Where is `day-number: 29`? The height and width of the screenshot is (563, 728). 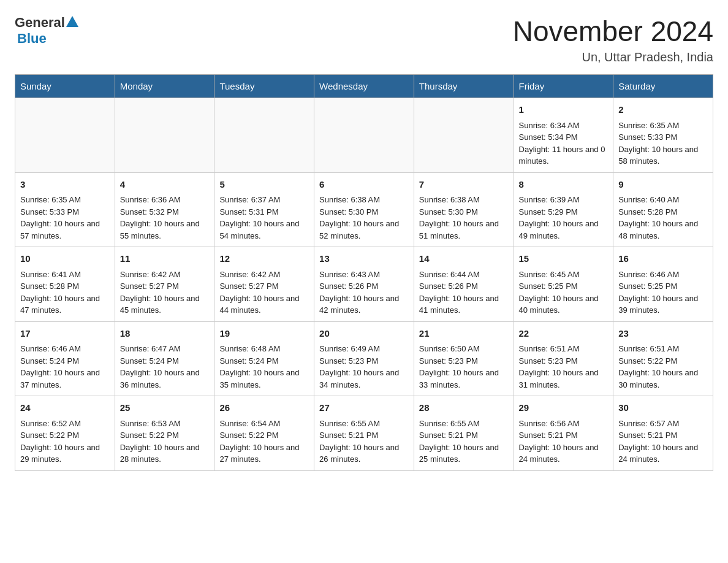 day-number: 29 is located at coordinates (564, 408).